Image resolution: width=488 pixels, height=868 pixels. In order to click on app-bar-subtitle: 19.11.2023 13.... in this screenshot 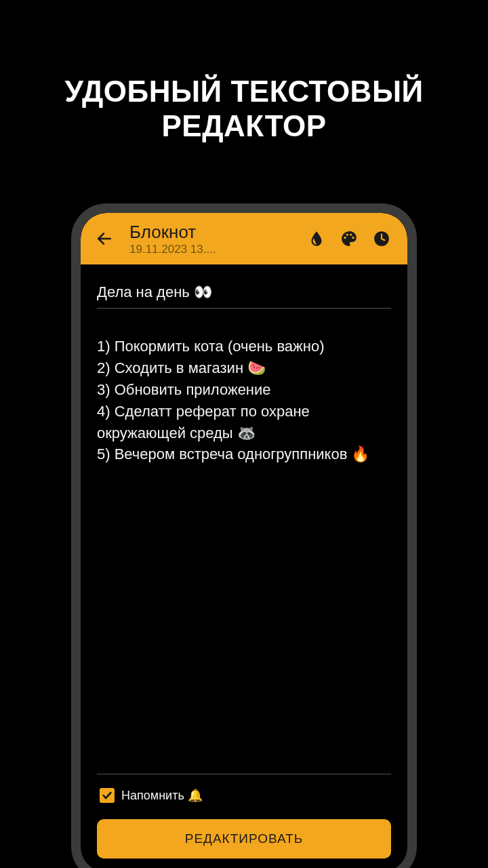, I will do `click(215, 250)`.